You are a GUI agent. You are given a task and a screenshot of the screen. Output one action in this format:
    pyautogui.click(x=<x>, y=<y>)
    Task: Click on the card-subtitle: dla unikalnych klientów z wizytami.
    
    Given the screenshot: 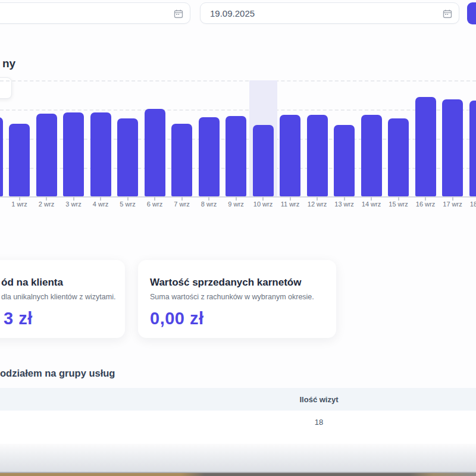 What is the action you would take?
    pyautogui.click(x=57, y=297)
    